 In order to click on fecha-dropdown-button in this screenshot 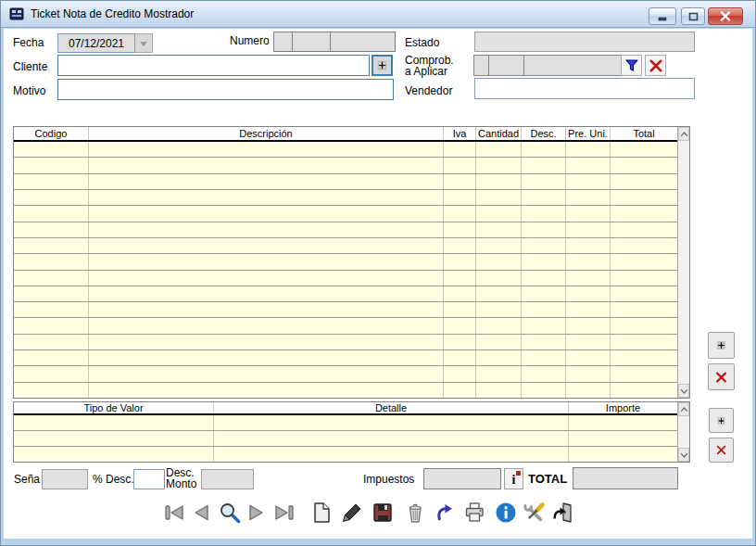, I will do `click(145, 43)`.